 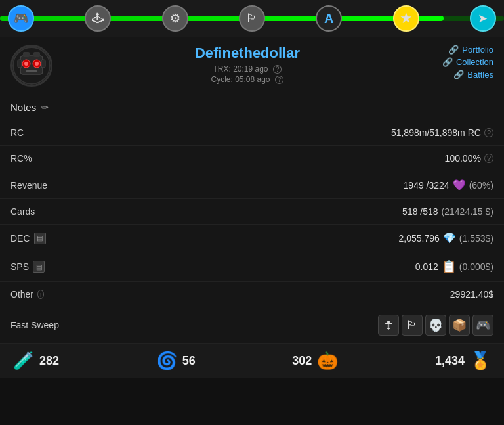 I want to click on revenue-gem-icon: 💜, so click(x=459, y=185).